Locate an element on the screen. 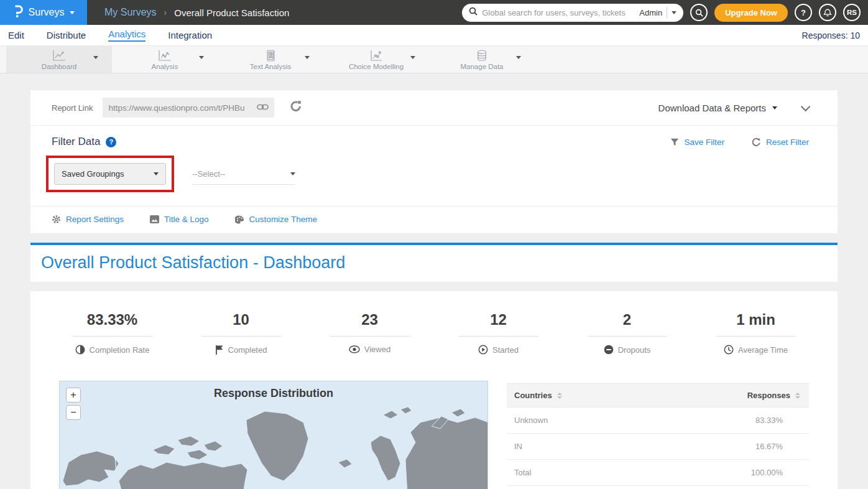  minus-circle-icon is located at coordinates (609, 350).